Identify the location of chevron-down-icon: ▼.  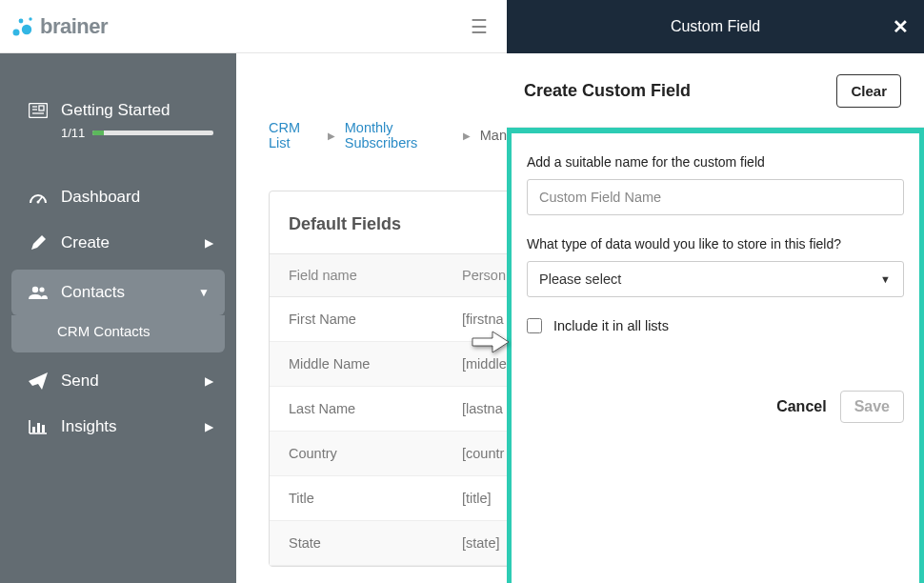
(204, 292).